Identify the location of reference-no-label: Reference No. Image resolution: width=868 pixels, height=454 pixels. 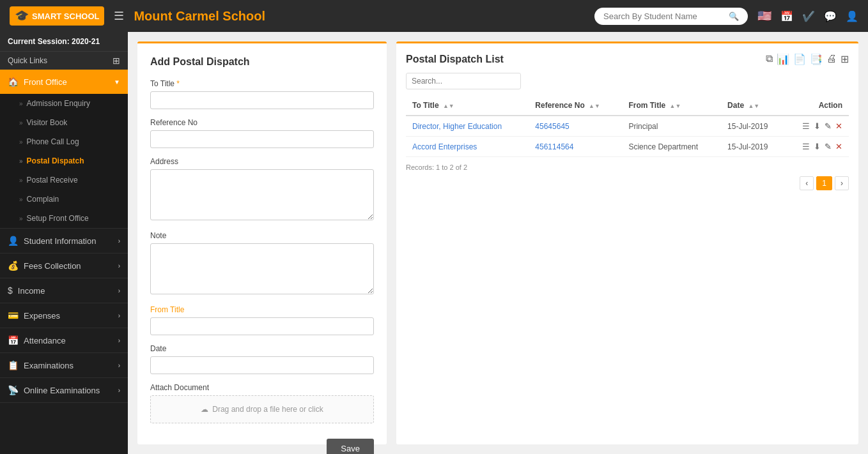
(262, 123).